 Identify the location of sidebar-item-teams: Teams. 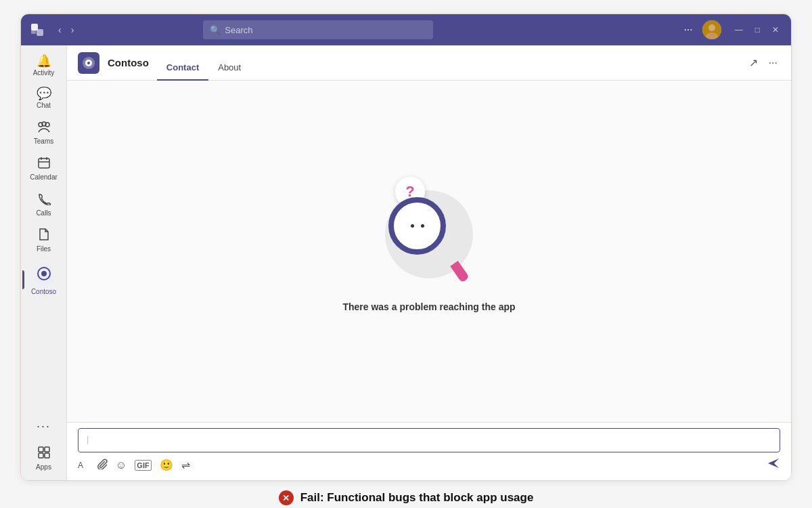
(44, 133).